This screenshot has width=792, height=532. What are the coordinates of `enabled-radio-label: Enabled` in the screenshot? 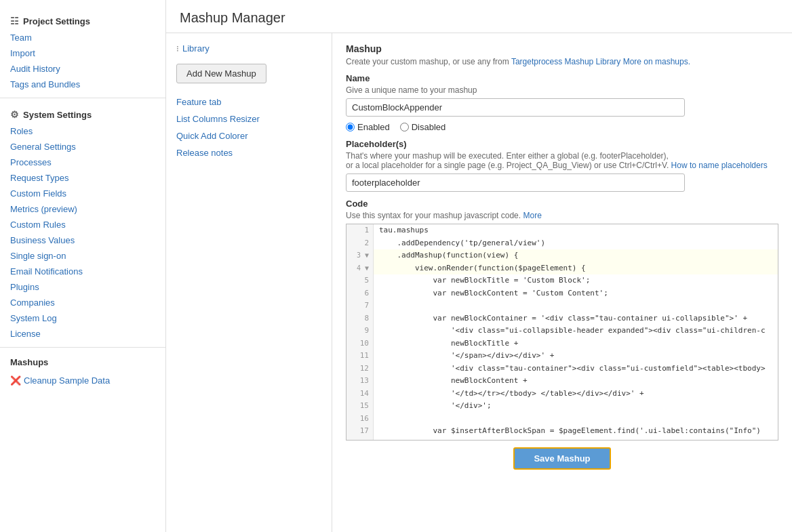 It's located at (368, 127).